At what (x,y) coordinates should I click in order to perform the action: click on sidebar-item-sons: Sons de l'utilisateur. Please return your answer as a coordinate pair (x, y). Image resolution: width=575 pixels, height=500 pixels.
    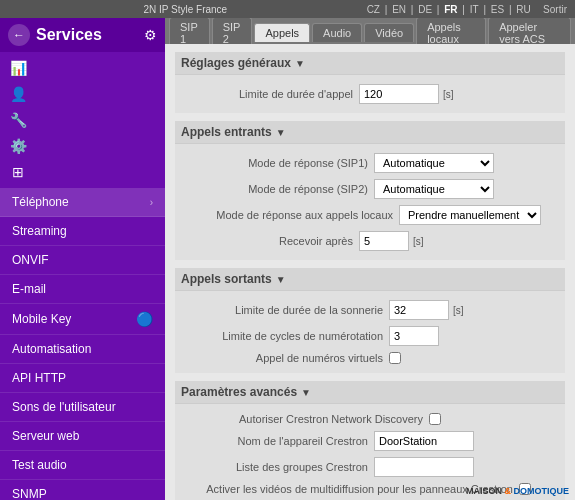
    Looking at the image, I should click on (82, 408).